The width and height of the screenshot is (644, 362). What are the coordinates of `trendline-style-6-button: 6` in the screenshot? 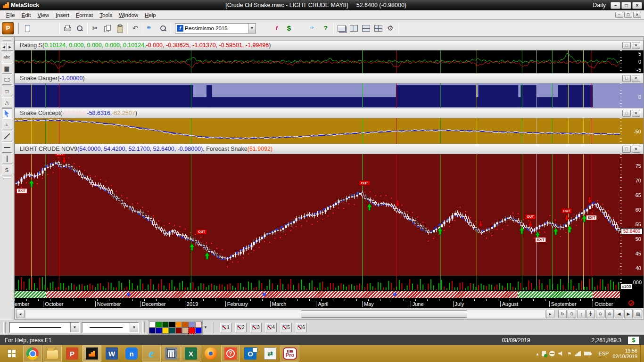 It's located at (301, 328).